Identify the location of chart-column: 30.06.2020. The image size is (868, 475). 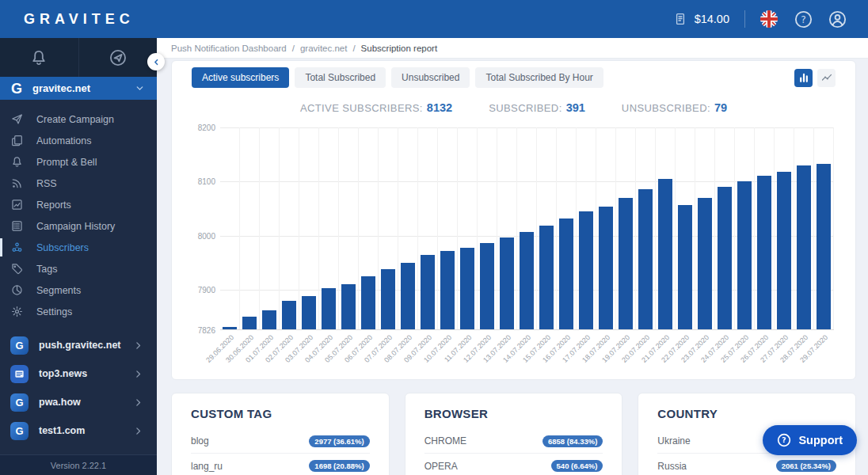
(250, 228).